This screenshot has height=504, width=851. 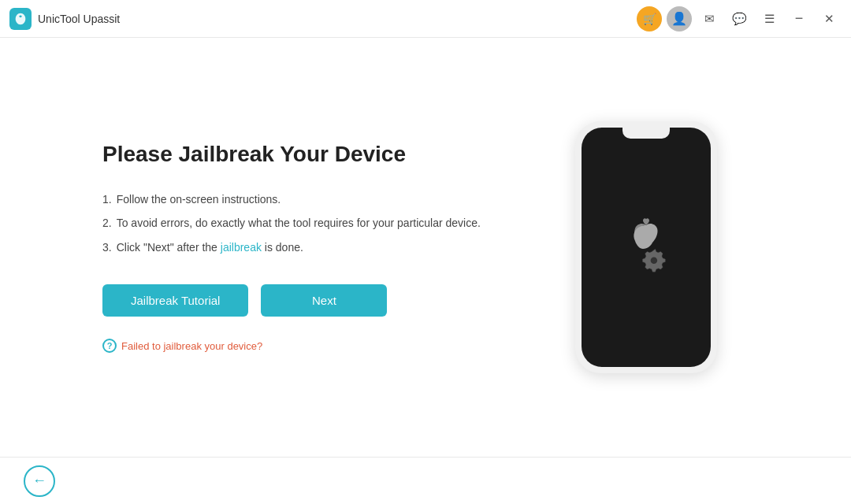 I want to click on button-row: Jailbreak Tutorial Next, so click(x=323, y=301).